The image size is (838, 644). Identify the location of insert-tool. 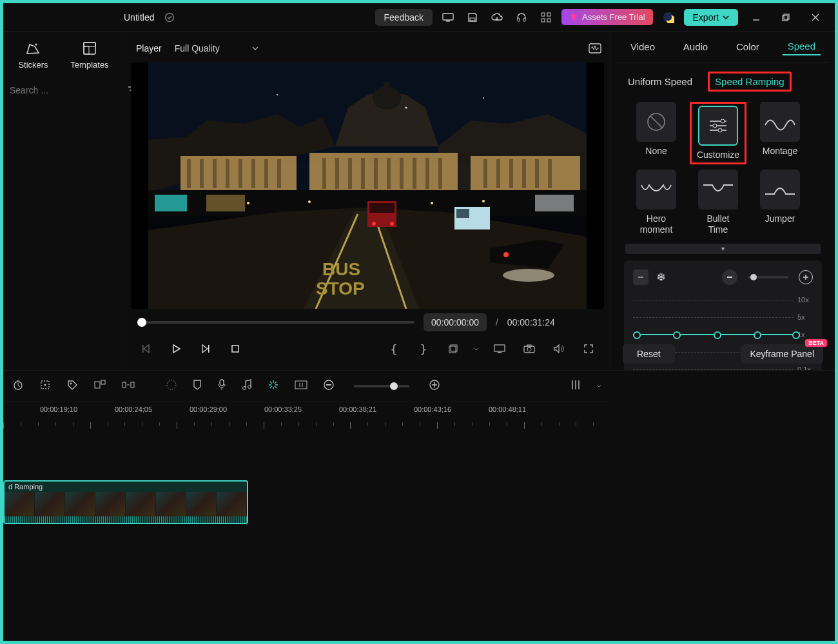
(301, 385).